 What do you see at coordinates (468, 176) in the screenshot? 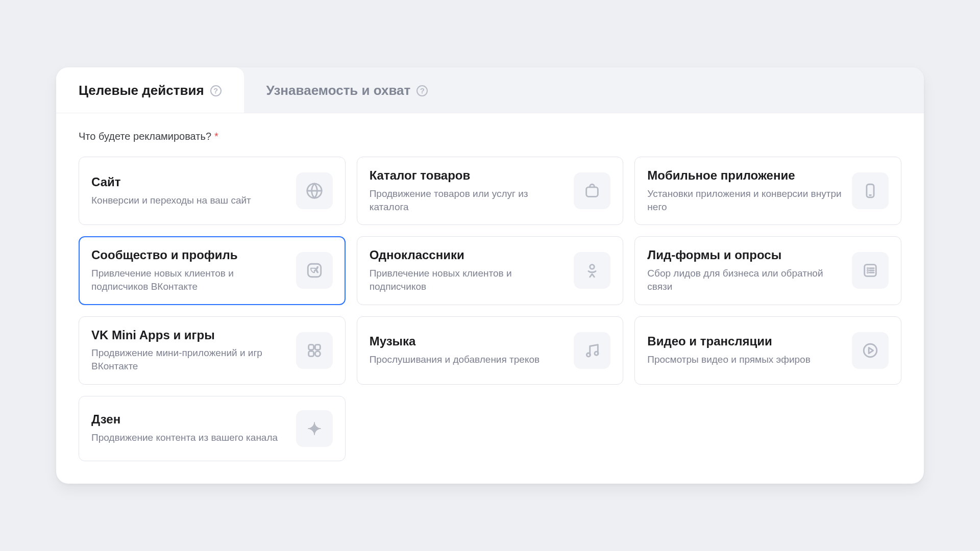
I see `card-title: Каталог товаров` at bounding box center [468, 176].